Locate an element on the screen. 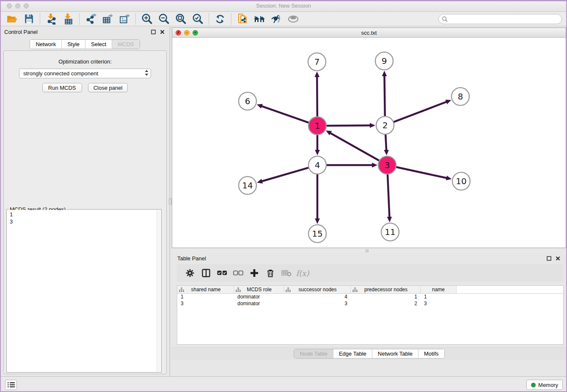 The image size is (567, 392). graph-node-label-3: 3 is located at coordinates (388, 165).